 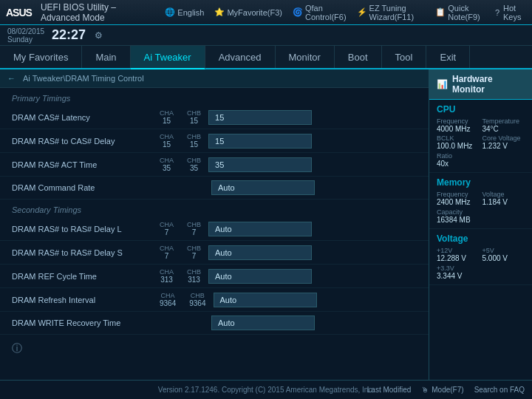 What do you see at coordinates (214, 349) in the screenshot?
I see `info-area: ⓘ` at bounding box center [214, 349].